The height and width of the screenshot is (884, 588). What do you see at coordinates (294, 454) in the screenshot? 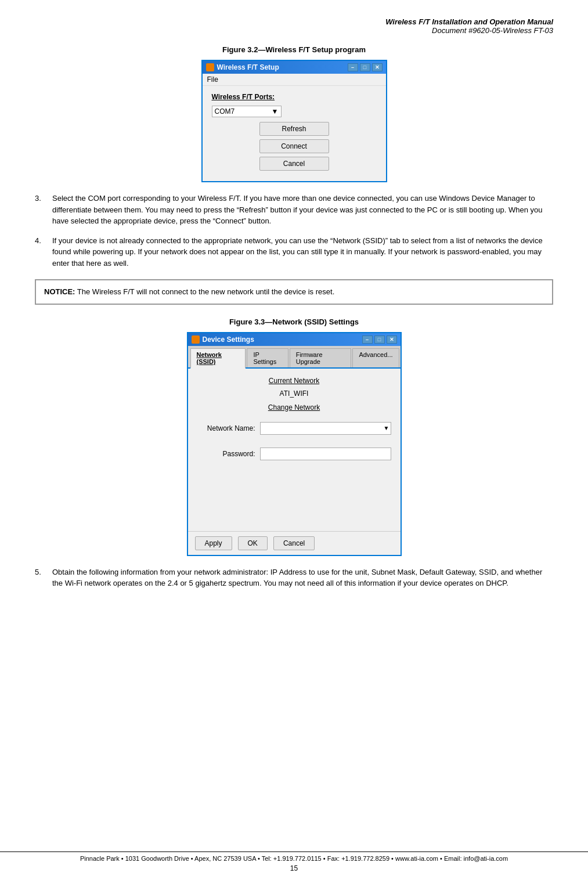
I see `password-row: Password:` at bounding box center [294, 454].